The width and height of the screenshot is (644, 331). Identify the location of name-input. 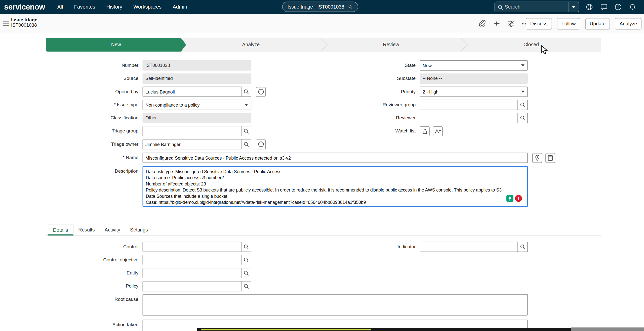
(335, 158).